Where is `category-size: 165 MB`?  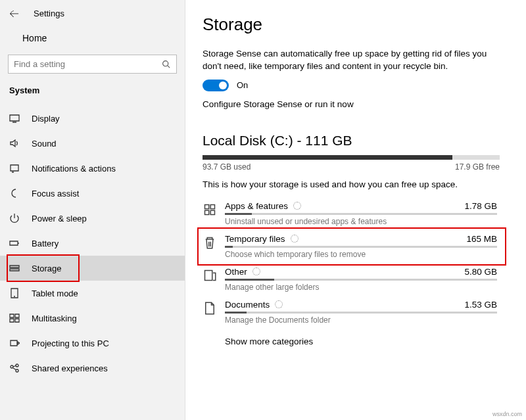
category-size: 165 MB is located at coordinates (481, 239).